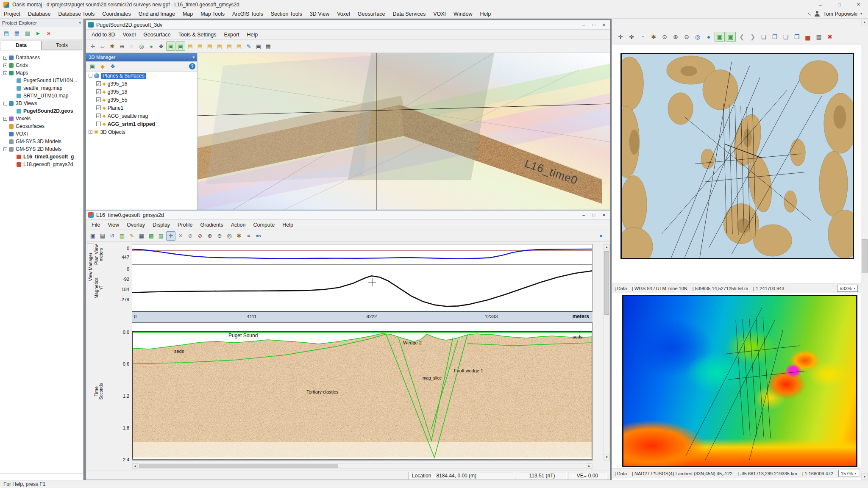 This screenshot has height=488, width=868. I want to click on menu-item: Database Tools, so click(76, 14).